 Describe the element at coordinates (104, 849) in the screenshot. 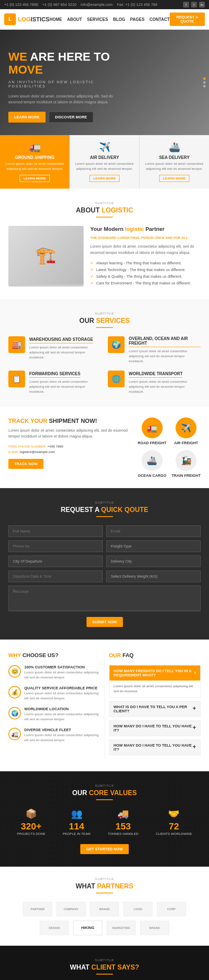

I see `get-started-button: GET STARTED NOW` at that location.